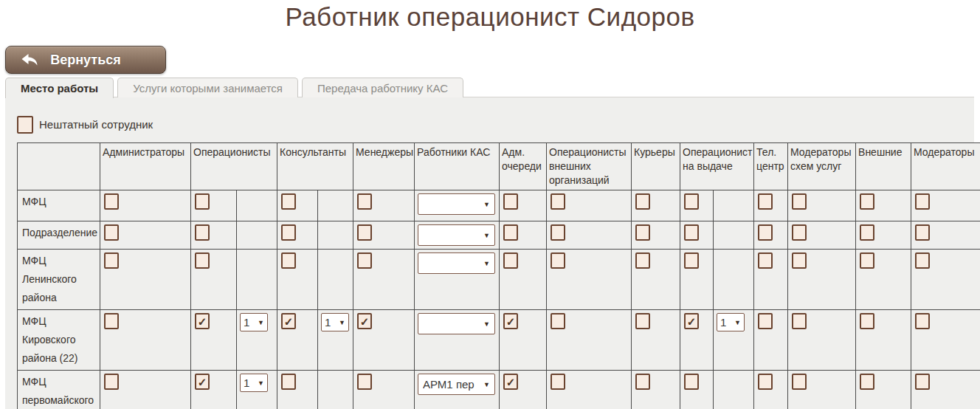  What do you see at coordinates (85, 125) in the screenshot?
I see `freelance-row: Нештатный сотрудник` at bounding box center [85, 125].